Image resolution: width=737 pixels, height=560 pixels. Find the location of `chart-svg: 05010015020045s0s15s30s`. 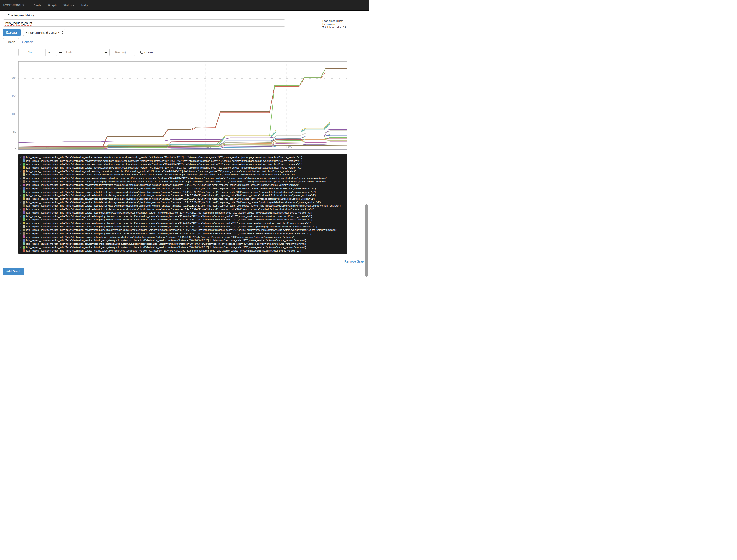

chart-svg: 05010015020045s0s15s30s is located at coordinates (179, 106).